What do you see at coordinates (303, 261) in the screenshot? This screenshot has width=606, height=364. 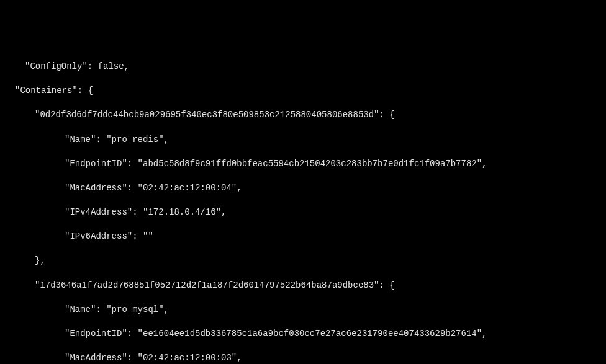 I see `container-close: },` at bounding box center [303, 261].